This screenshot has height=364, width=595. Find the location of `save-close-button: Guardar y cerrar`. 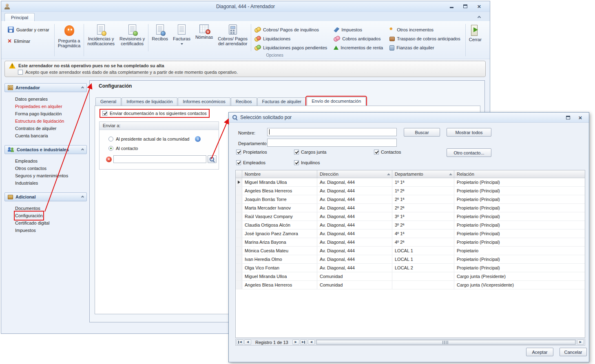

save-close-button: Guardar y cerrar is located at coordinates (29, 29).